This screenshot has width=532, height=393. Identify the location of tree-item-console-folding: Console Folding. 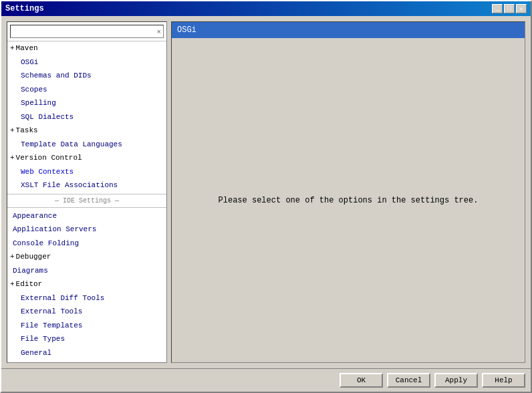
(87, 243).